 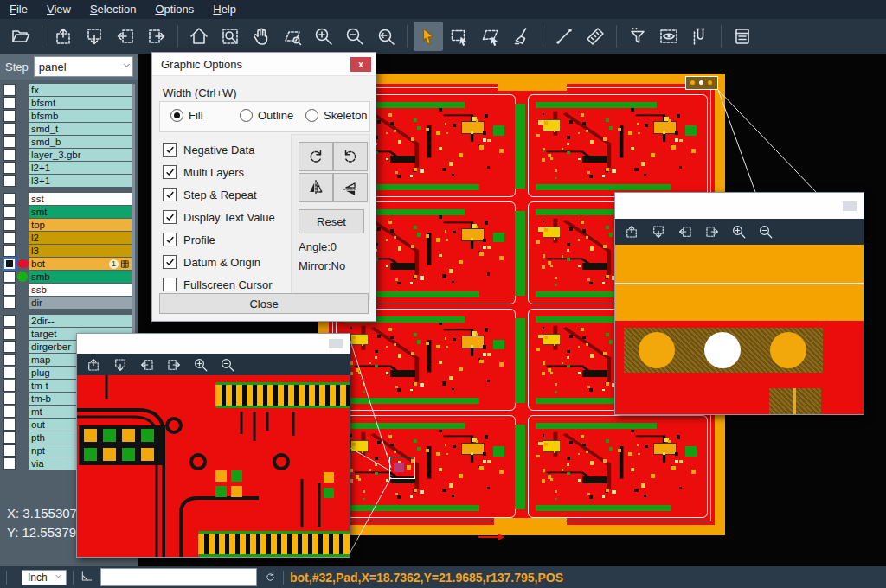 What do you see at coordinates (10, 168) in the screenshot?
I see `layer-checkbox-l2+1` at bounding box center [10, 168].